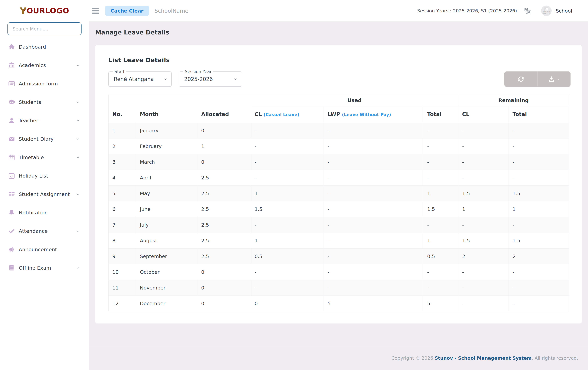  I want to click on cell-month: April, so click(167, 178).